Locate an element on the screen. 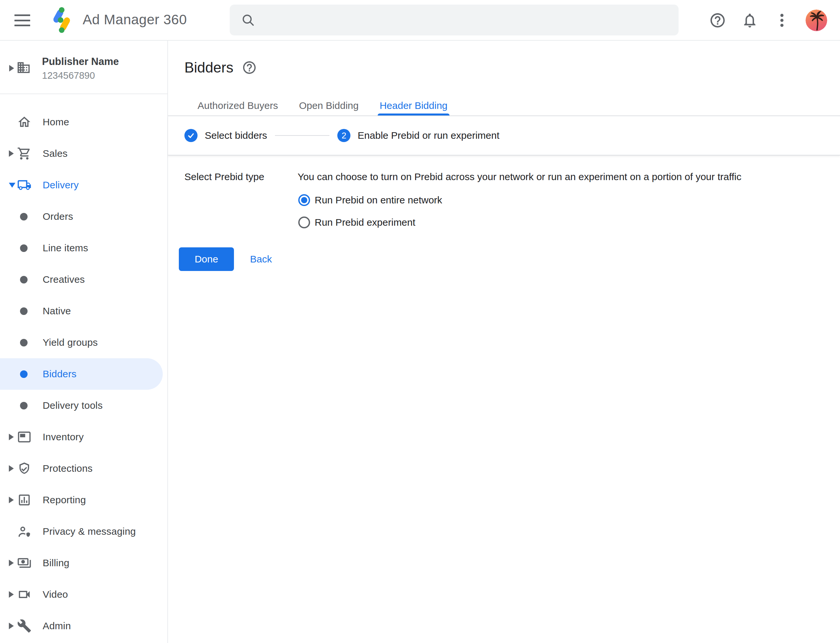 Image resolution: width=840 pixels, height=643 pixels. section-label: Select Prebid type is located at coordinates (241, 200).